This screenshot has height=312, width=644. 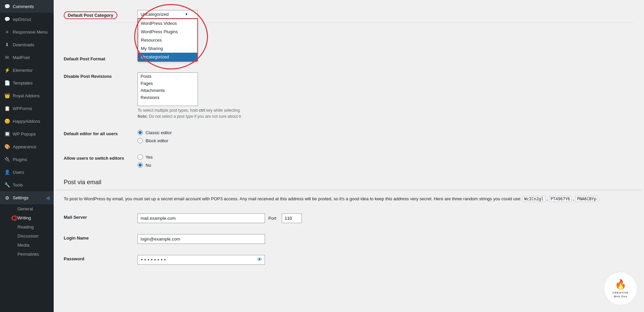 What do you see at coordinates (201, 239) in the screenshot?
I see `login-name-input` at bounding box center [201, 239].